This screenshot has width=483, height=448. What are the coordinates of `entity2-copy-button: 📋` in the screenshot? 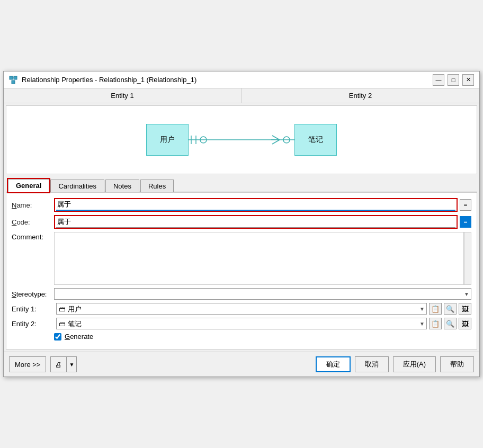 It's located at (435, 324).